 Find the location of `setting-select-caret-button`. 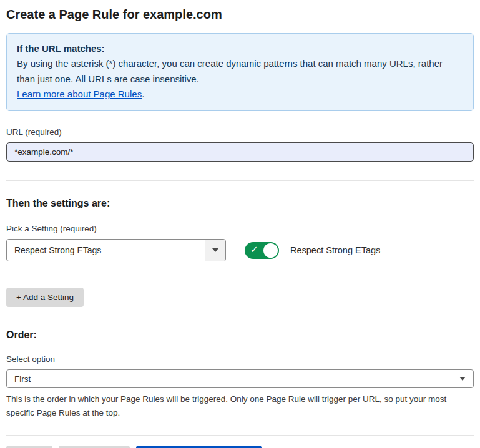

setting-select-caret-button is located at coordinates (215, 250).